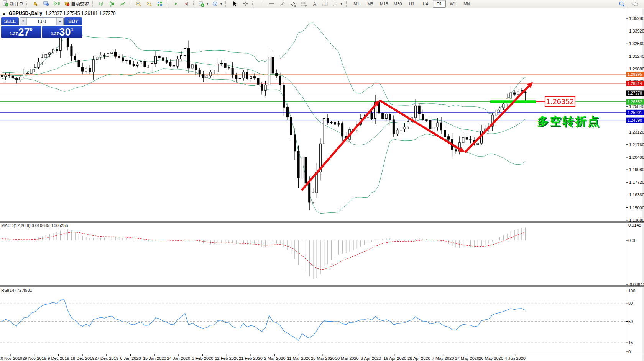 The image size is (644, 361). Describe the element at coordinates (635, 120) in the screenshot. I see `svg-text: 1.24390` at that location.